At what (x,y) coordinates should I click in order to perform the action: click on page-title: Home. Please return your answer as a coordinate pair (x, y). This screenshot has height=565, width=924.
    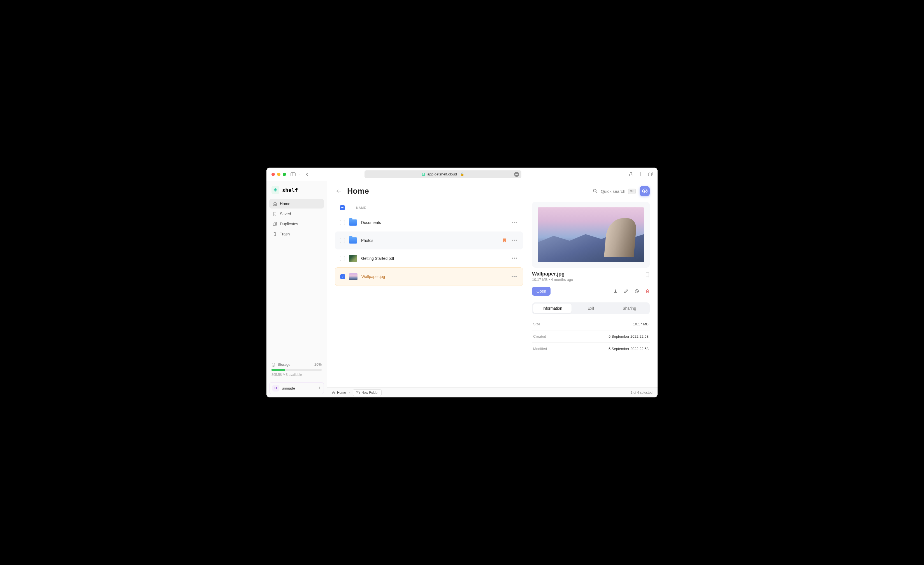
    Looking at the image, I should click on (358, 191).